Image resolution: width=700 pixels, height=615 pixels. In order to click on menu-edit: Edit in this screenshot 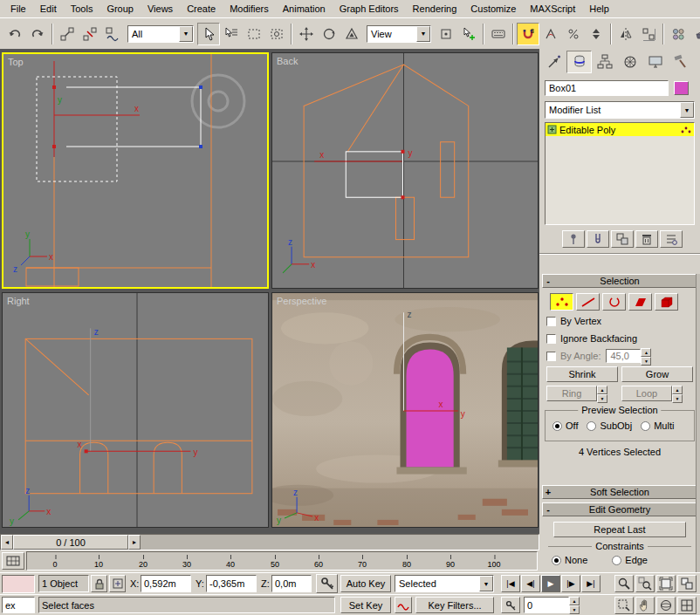, I will do `click(49, 9)`.